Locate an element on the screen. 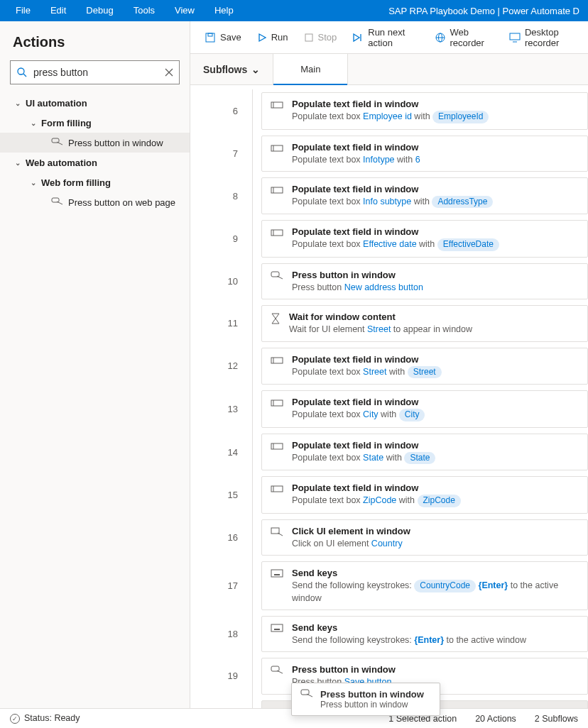 This screenshot has width=588, height=728. menu-file: File is located at coordinates (23, 11).